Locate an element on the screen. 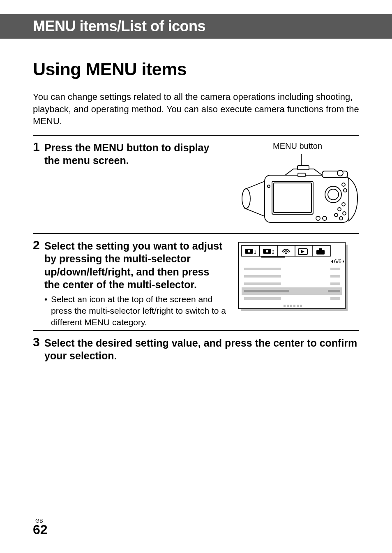 This screenshot has height=553, width=392. step-2-heading: Select the setting you want to adjust by… is located at coordinates (135, 266).